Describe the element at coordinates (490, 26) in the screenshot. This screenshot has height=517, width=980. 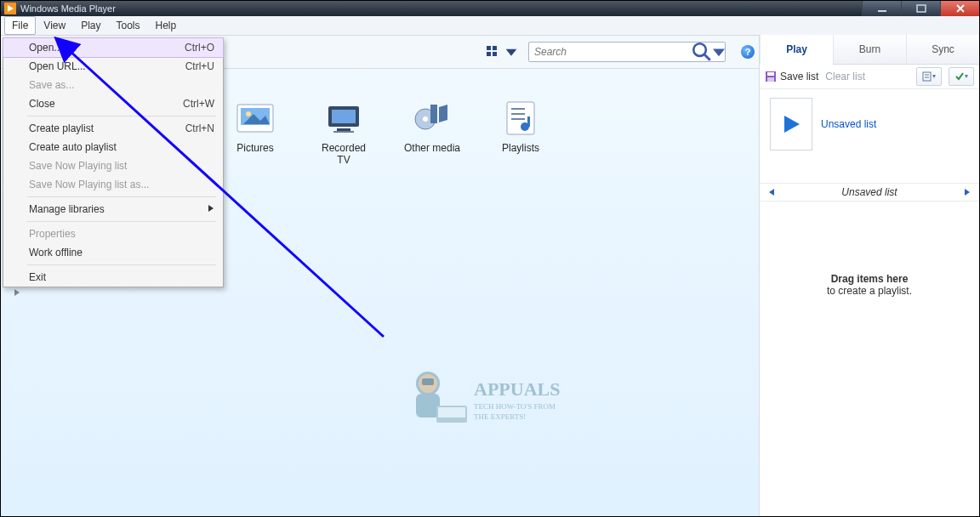
I see `menubar: File View Play Tools Help` at that location.